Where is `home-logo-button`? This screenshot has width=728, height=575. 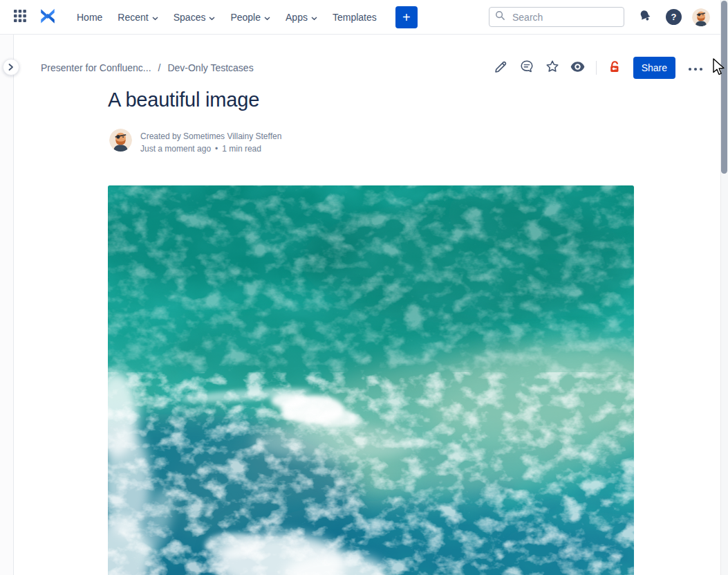 home-logo-button is located at coordinates (48, 17).